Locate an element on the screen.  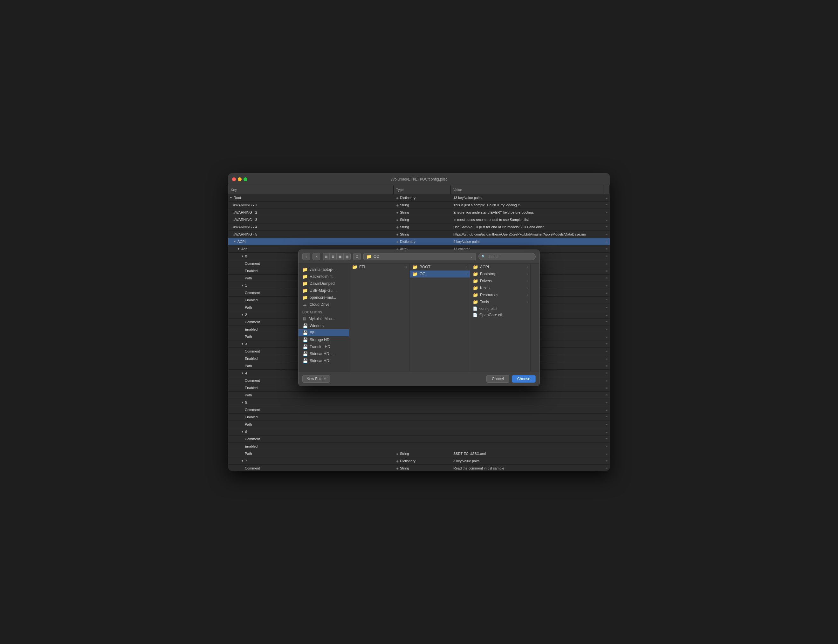
sidebar-item-dawin: 📁 DawinDumped is located at coordinates (324, 284).